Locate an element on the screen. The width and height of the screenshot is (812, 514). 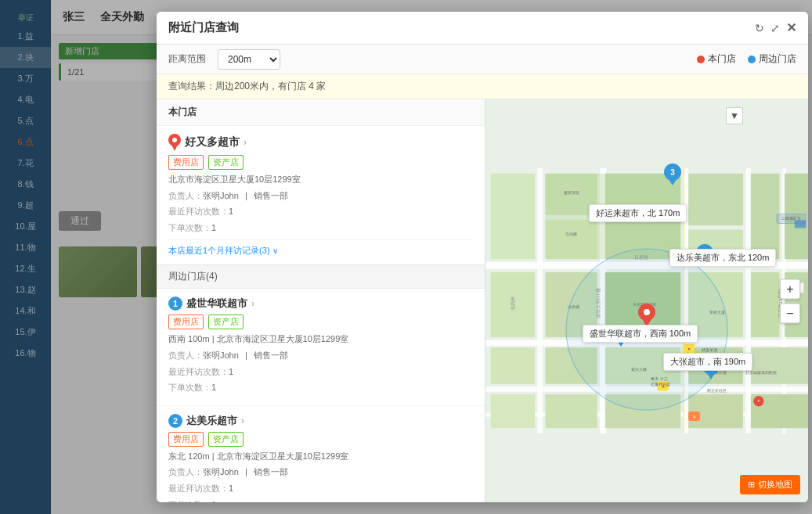
distance-label: 距离范围 is located at coordinates (187, 59).